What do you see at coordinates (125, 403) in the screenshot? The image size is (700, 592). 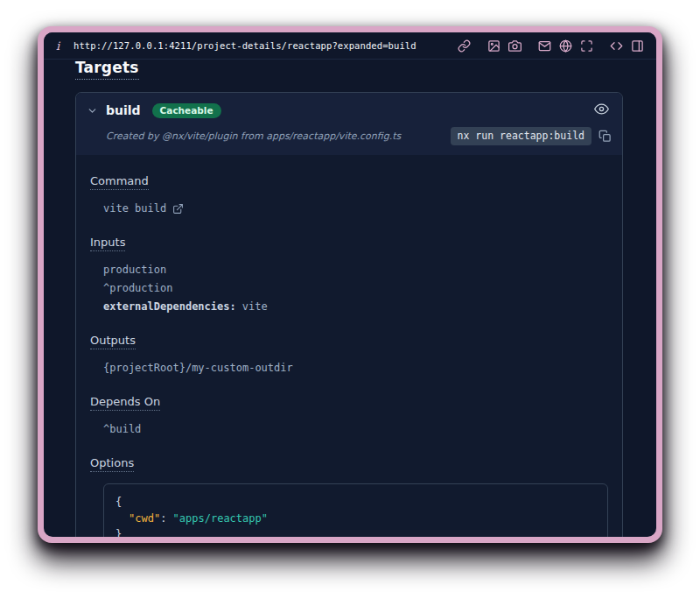 I see `section-depends-on-label: Depends On` at bounding box center [125, 403].